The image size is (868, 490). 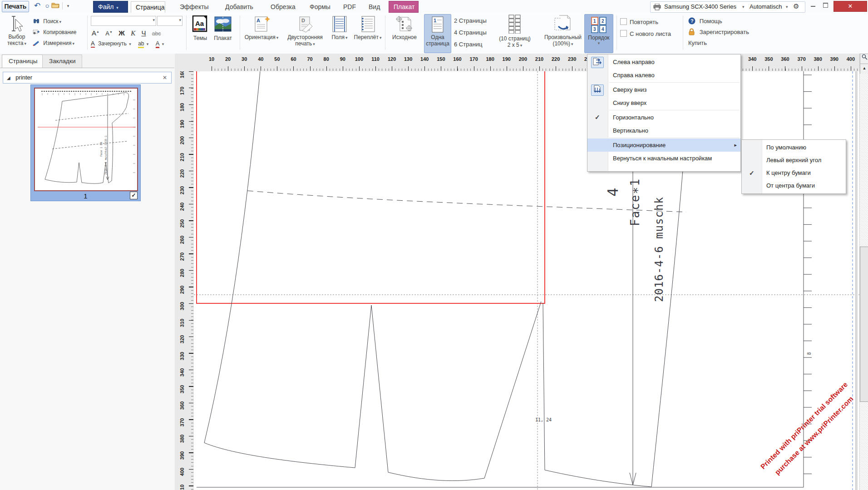 What do you see at coordinates (55, 6) in the screenshot?
I see `open-folder-icon` at bounding box center [55, 6].